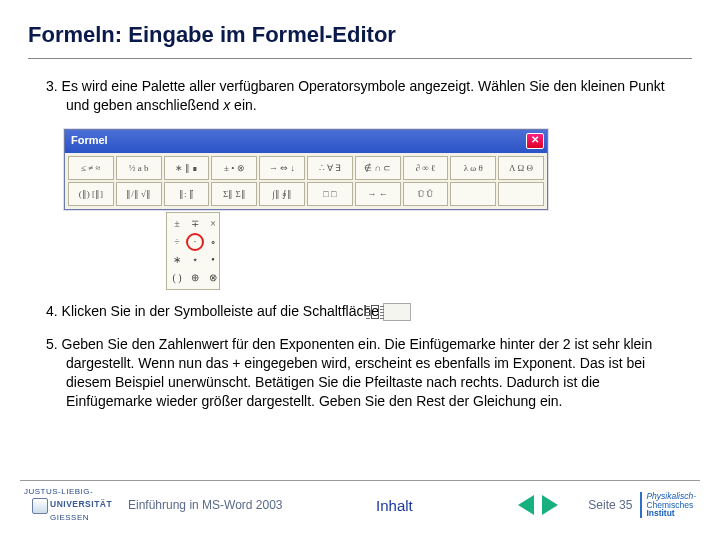  I want to click on toolbar-cell: ∉ ∩ ⊂, so click(378, 168).